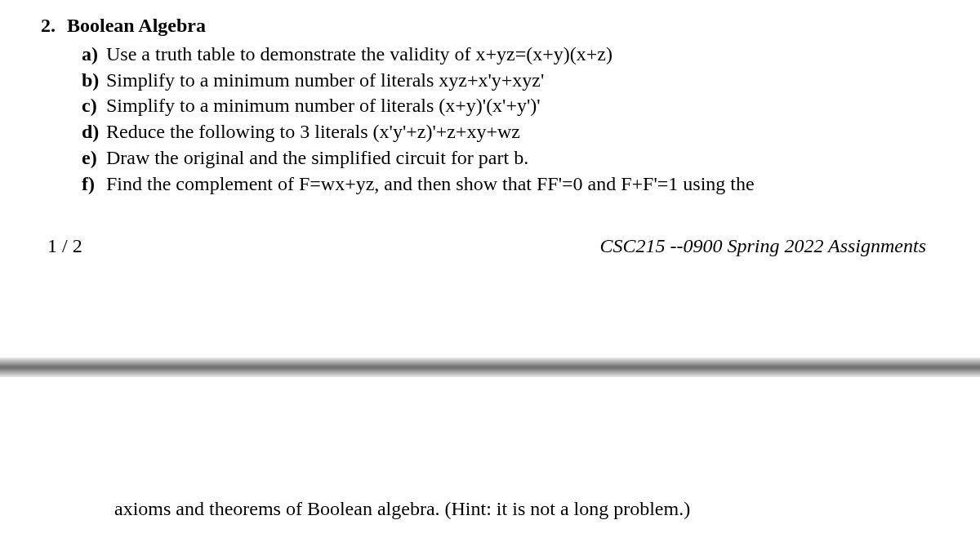 Image resolution: width=980 pixels, height=560 pixels. I want to click on question-number: 2., so click(48, 26).